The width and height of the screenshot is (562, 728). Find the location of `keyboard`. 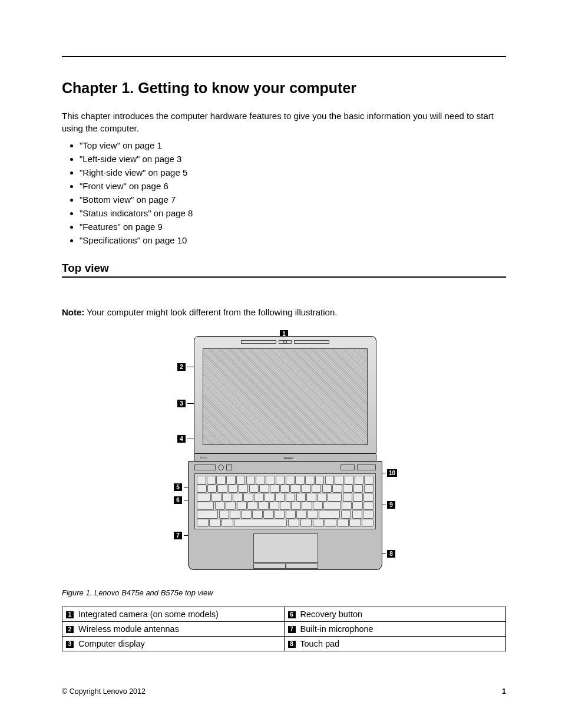

keyboard is located at coordinates (285, 501).